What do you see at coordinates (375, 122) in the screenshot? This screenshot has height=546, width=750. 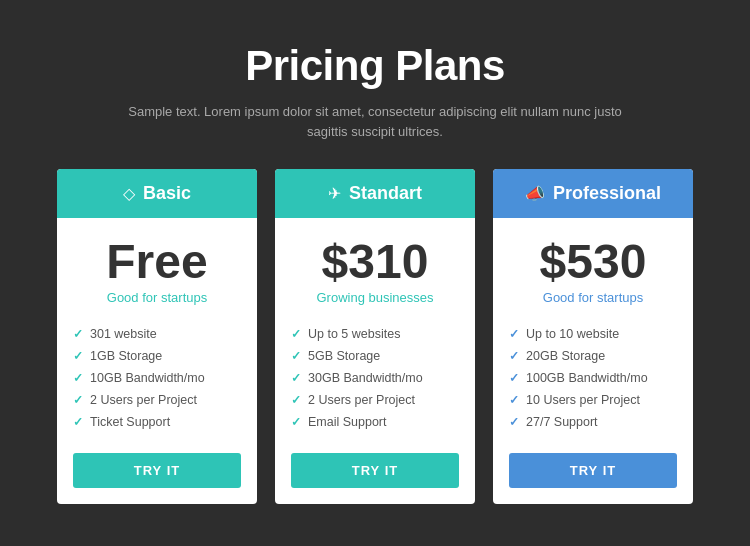 I see `page-subtitle: Sample text. Lorem ipsum dolor sit amet,…` at bounding box center [375, 122].